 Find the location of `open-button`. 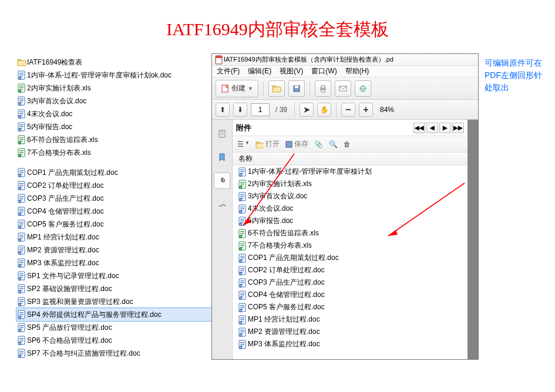

open-button is located at coordinates (277, 89).